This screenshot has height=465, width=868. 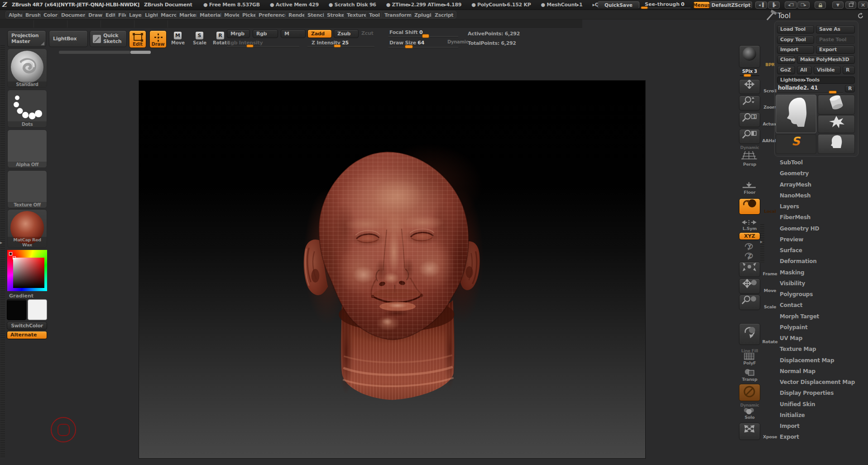 What do you see at coordinates (423, 47) in the screenshot?
I see `draw-size-slider` at bounding box center [423, 47].